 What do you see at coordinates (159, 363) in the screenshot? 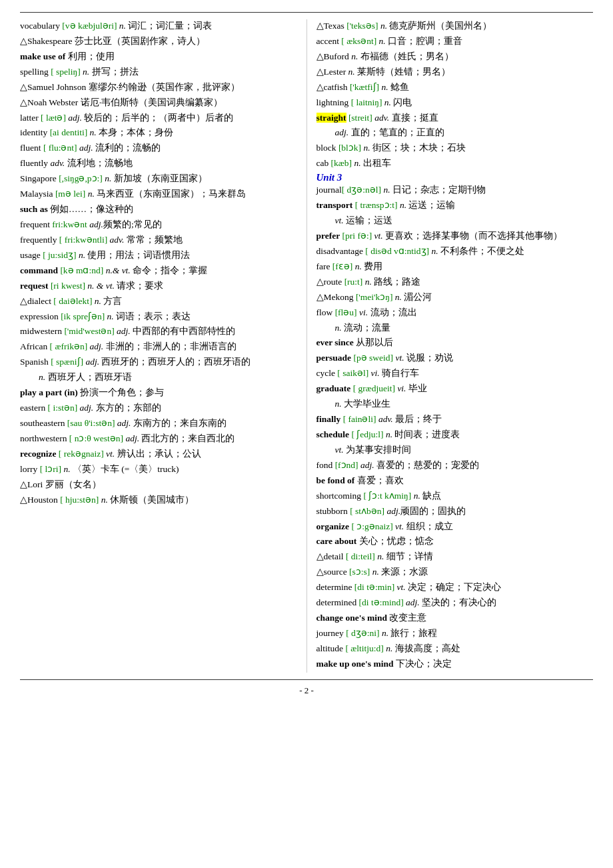
I see `list-item: Spanish [ spæniʃ] adj. 西班牙的；西班牙人的；西班牙语的` at bounding box center [159, 363].